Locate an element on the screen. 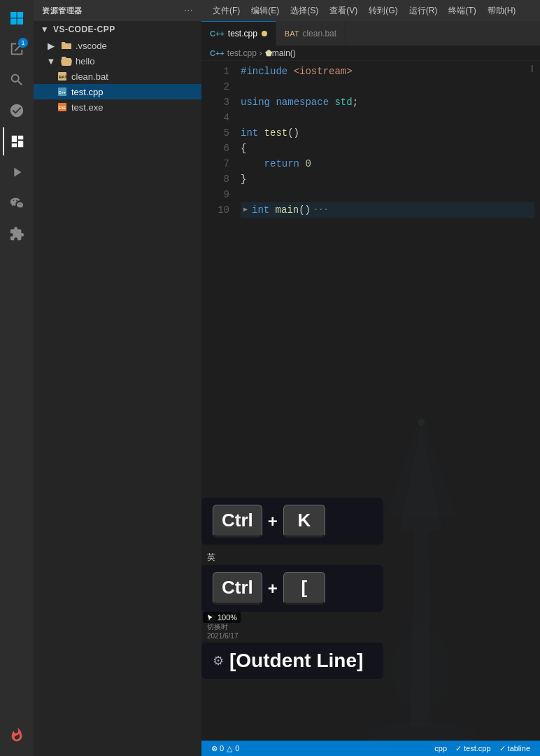 Image resolution: width=540 pixels, height=756 pixels. menu-edit: 编辑(E) is located at coordinates (265, 10).